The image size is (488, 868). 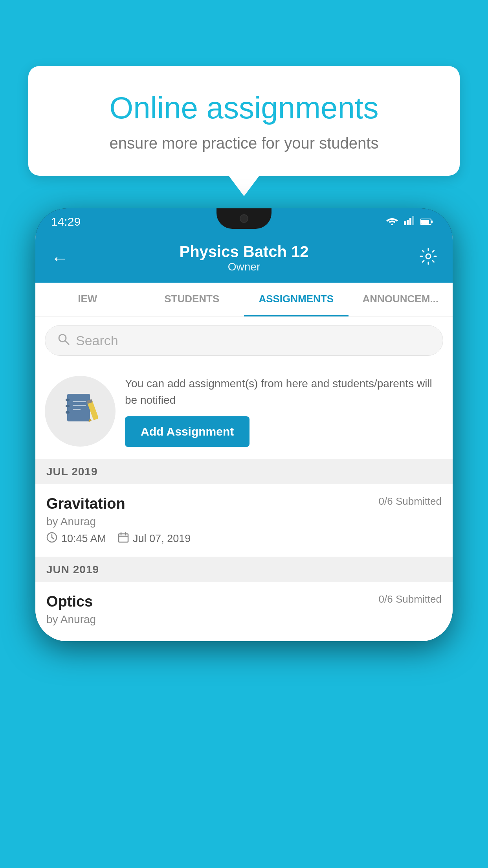 What do you see at coordinates (427, 222) in the screenshot?
I see `battery-icon` at bounding box center [427, 222].